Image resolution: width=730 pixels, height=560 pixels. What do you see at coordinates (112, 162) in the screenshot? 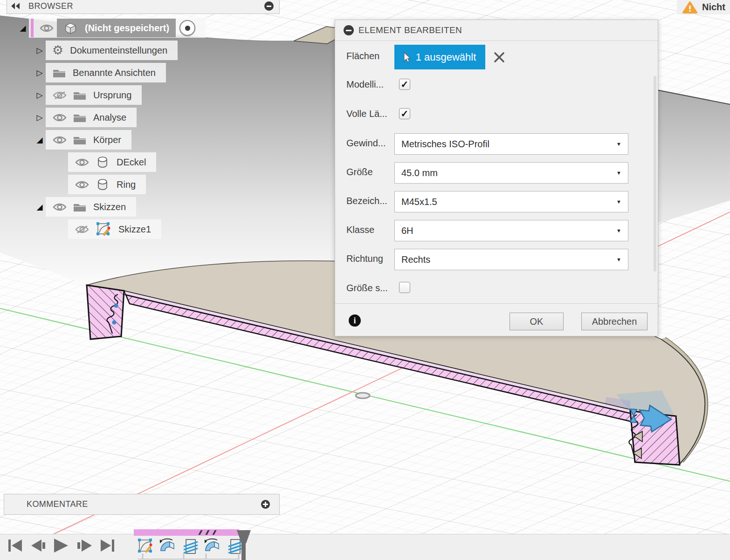
I see `tree-row-body-deckel: DEckel` at bounding box center [112, 162].